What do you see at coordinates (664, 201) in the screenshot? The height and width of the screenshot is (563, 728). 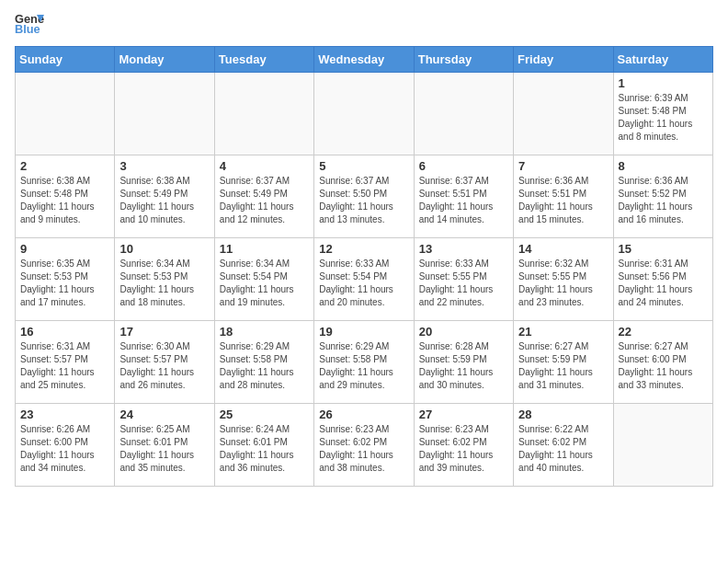 I see `day-info: Sunrise: 6:36 AM Sunset: 5:52 PM Dayligh…` at bounding box center [664, 201].